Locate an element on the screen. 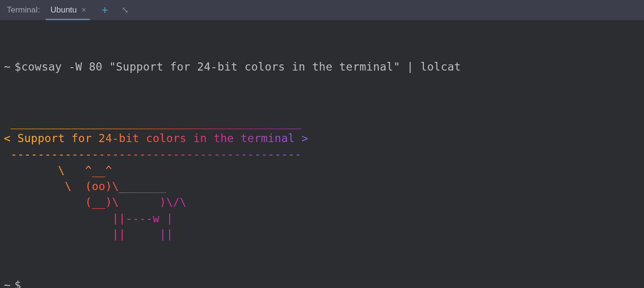 This screenshot has height=288, width=644. output-line: \ ^__^ is located at coordinates (322, 171).